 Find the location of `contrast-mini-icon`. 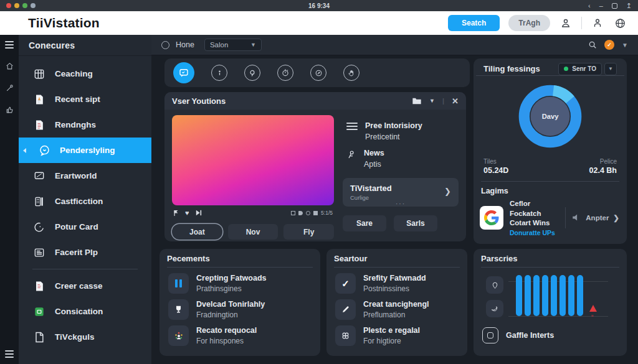

contrast-mini-icon is located at coordinates (300, 213).